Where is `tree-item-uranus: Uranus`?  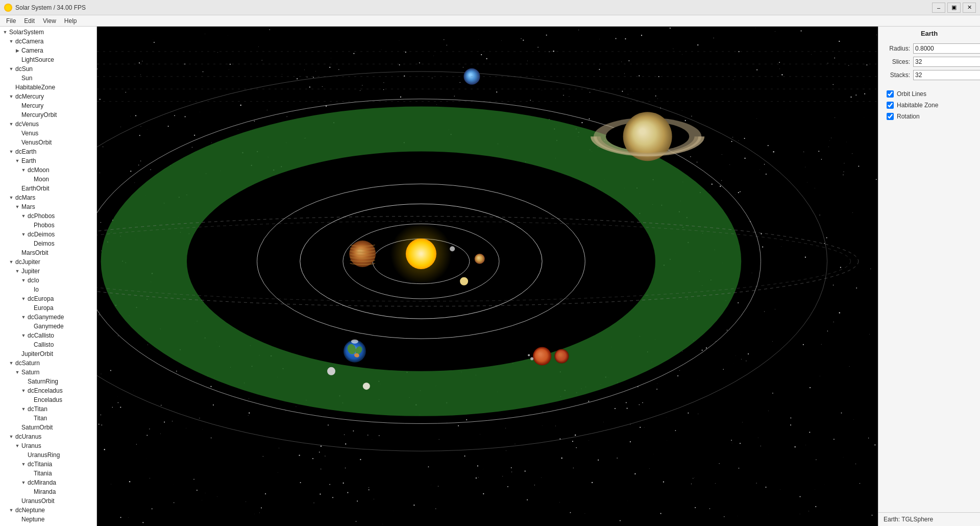
tree-item-uranus: Uranus is located at coordinates (48, 446).